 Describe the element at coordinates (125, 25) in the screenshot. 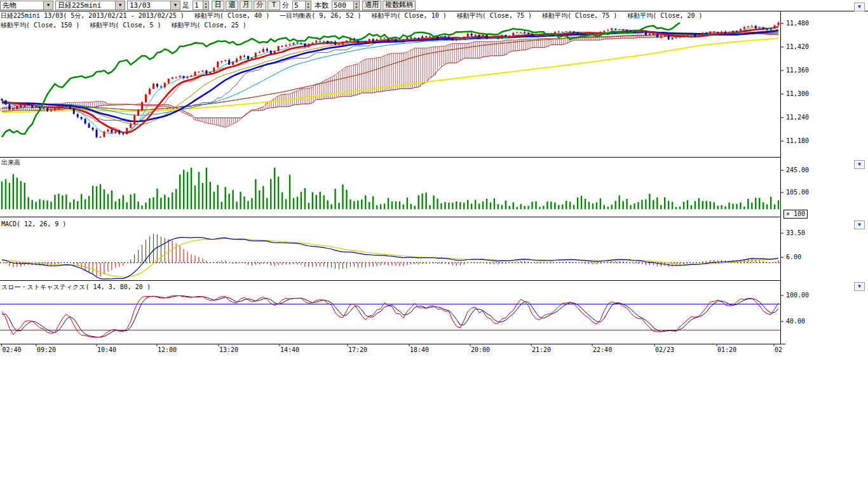

I see `legend-item: 移動平均( Close, 5 )` at that location.